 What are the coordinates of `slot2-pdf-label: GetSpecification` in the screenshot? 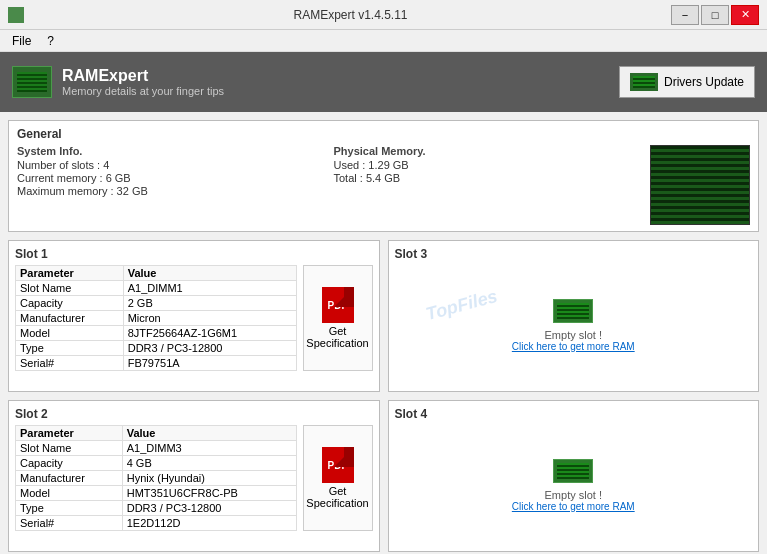 It's located at (337, 497).